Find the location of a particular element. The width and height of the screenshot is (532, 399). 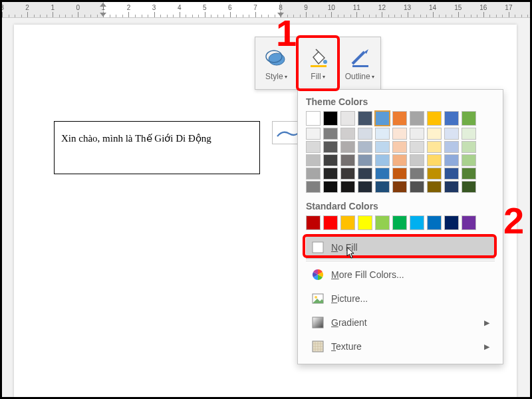

ruler-number: 4 is located at coordinates (180, 8).